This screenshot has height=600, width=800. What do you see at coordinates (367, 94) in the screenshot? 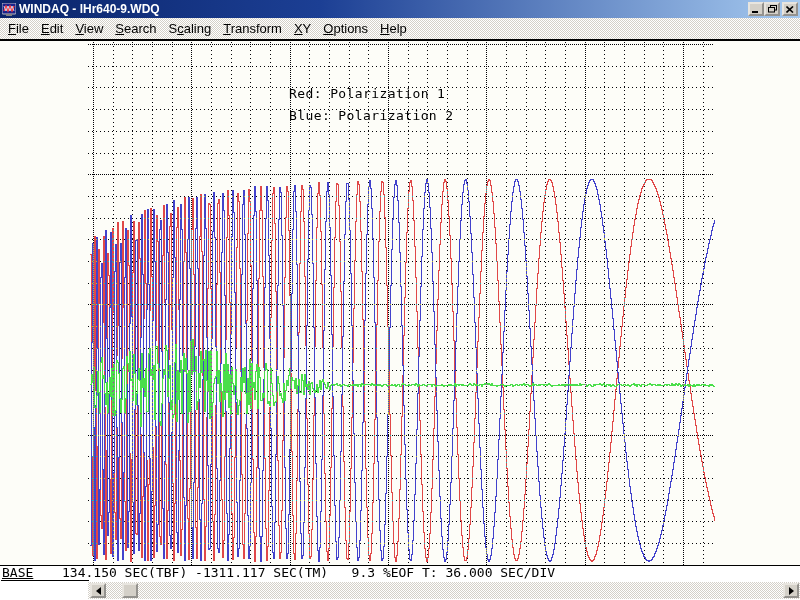
I see `legend-red-label: Red: Polarization 1` at bounding box center [367, 94].